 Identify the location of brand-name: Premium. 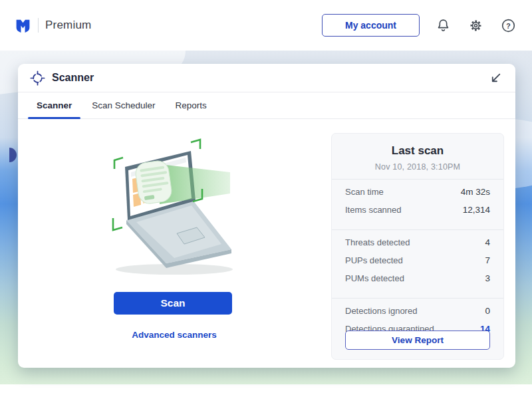
(68, 25).